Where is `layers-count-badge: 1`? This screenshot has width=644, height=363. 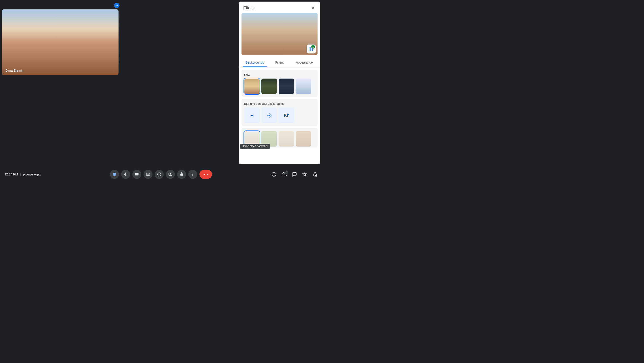 layers-count-badge: 1 is located at coordinates (313, 47).